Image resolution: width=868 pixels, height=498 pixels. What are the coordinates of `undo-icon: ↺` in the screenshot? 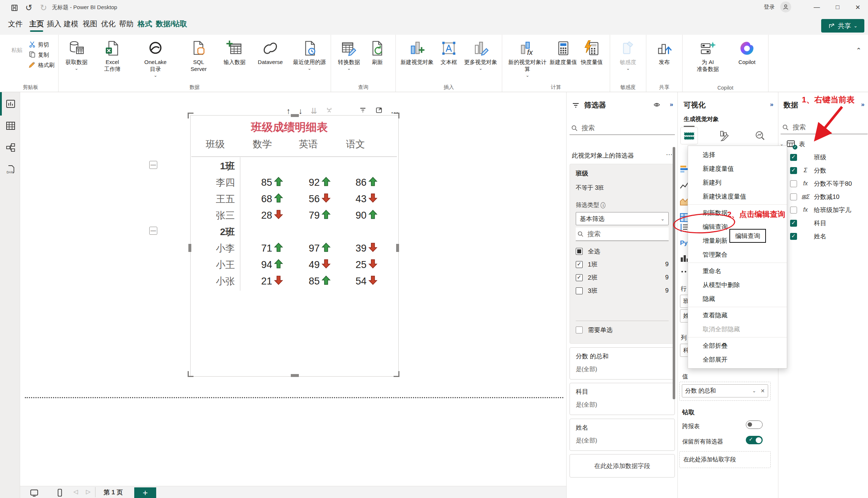 It's located at (29, 8).